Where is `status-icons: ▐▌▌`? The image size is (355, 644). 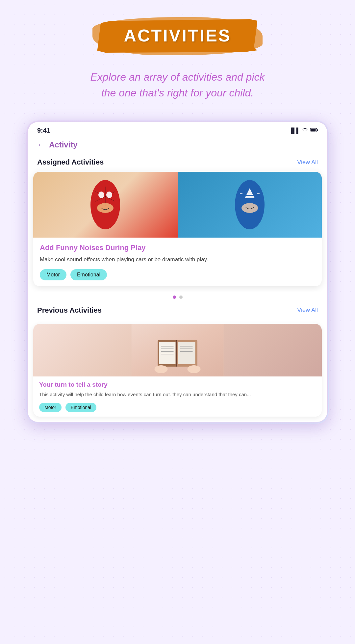
status-icons: ▐▌▌ is located at coordinates (303, 131).